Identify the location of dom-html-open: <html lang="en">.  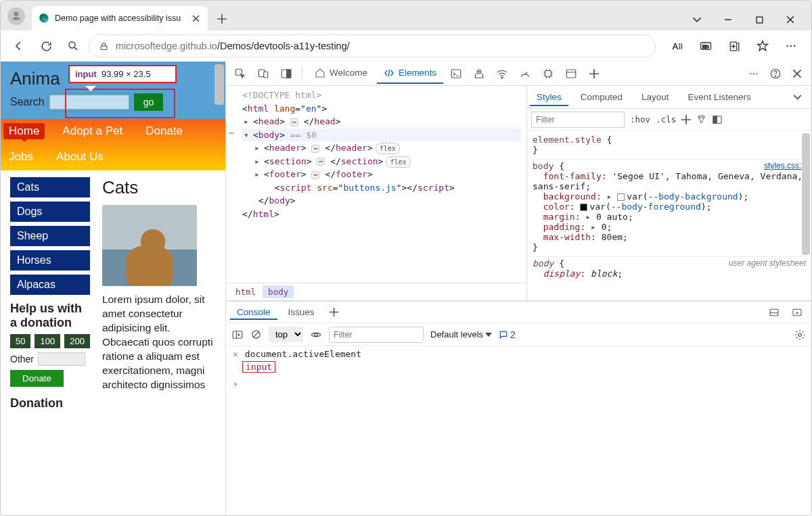
(382, 109).